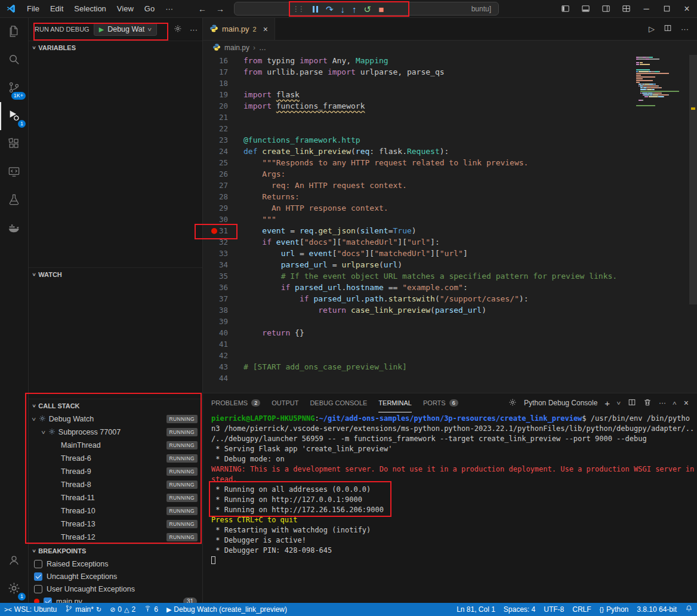  What do you see at coordinates (14, 60) in the screenshot?
I see `activity-search` at bounding box center [14, 60].